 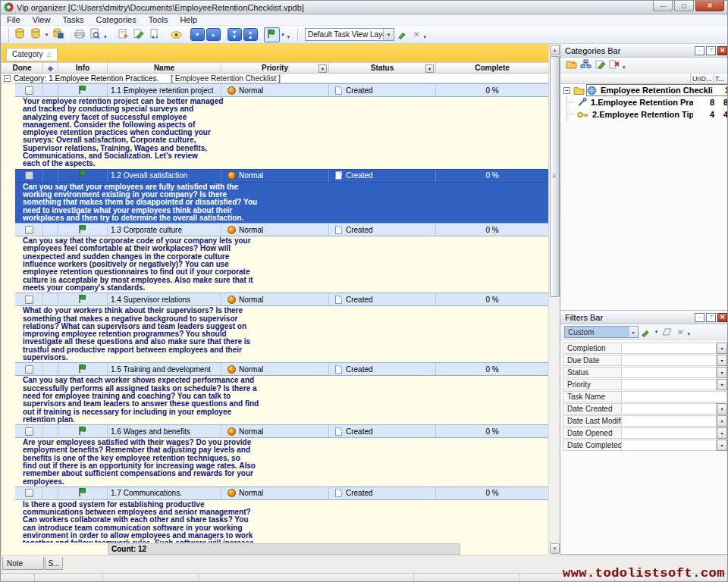 I want to click on vertical-scrollbar, so click(x=554, y=299).